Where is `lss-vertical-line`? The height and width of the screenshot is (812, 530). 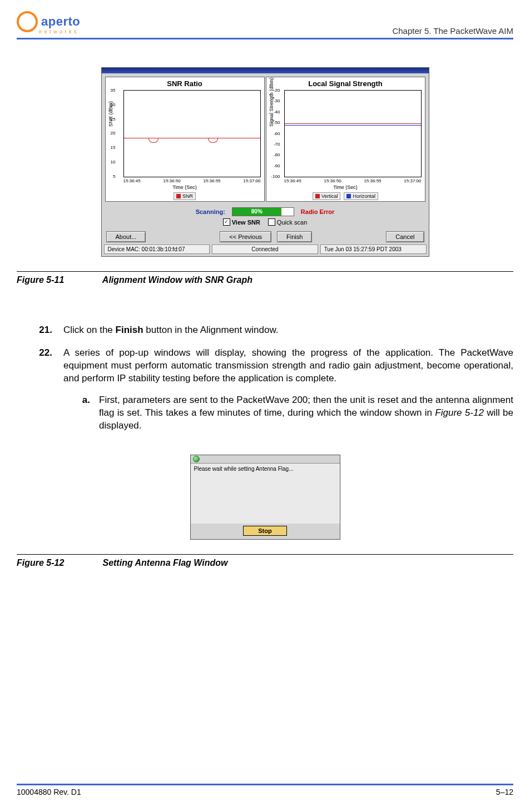 lss-vertical-line is located at coordinates (353, 123).